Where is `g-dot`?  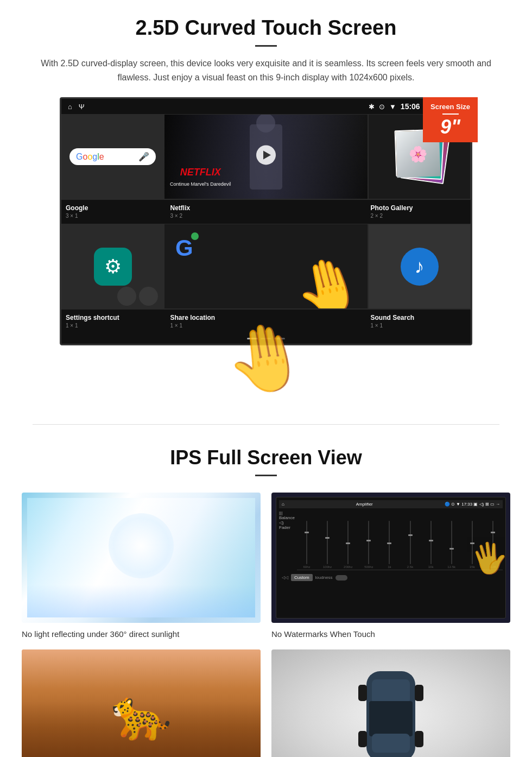
g-dot is located at coordinates (195, 236).